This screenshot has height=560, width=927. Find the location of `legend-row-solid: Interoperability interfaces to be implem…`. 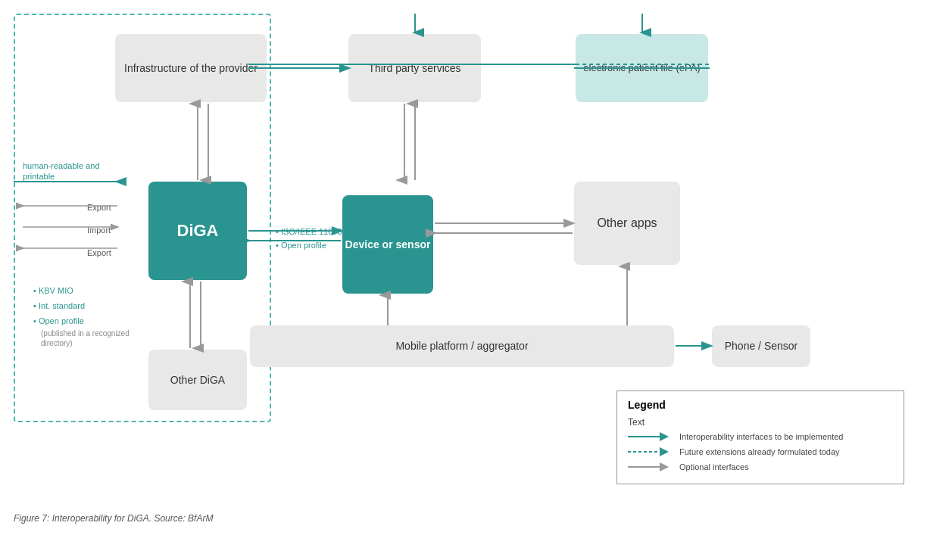

legend-row-solid: Interoperability interfaces to be implem… is located at coordinates (760, 437).